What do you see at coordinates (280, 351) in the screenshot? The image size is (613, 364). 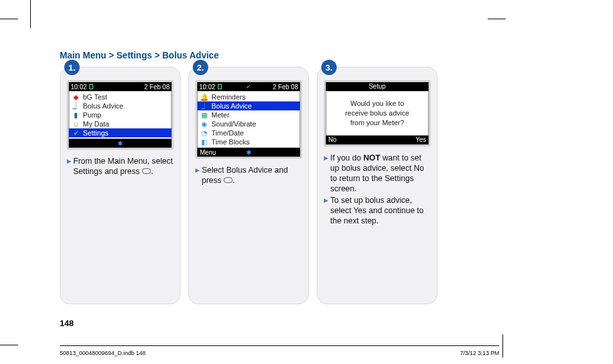 I see `print-footer: 50813_00048009694_D.indb 148 7/3/12 3:13…` at bounding box center [280, 351].